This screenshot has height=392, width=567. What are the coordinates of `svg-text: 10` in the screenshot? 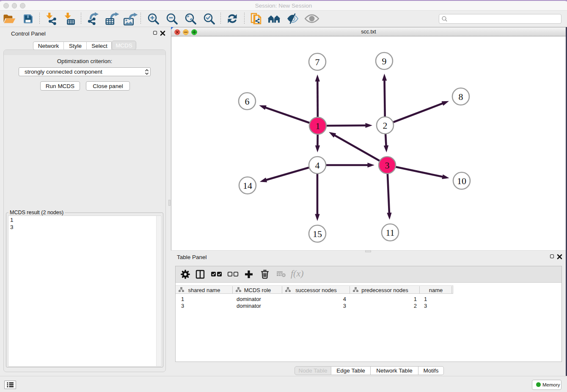 It's located at (462, 181).